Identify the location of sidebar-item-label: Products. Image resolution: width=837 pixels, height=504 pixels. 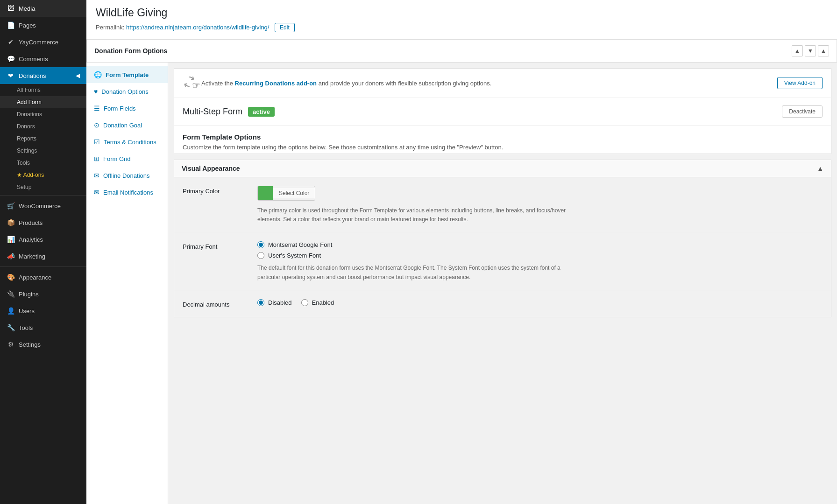
(31, 223).